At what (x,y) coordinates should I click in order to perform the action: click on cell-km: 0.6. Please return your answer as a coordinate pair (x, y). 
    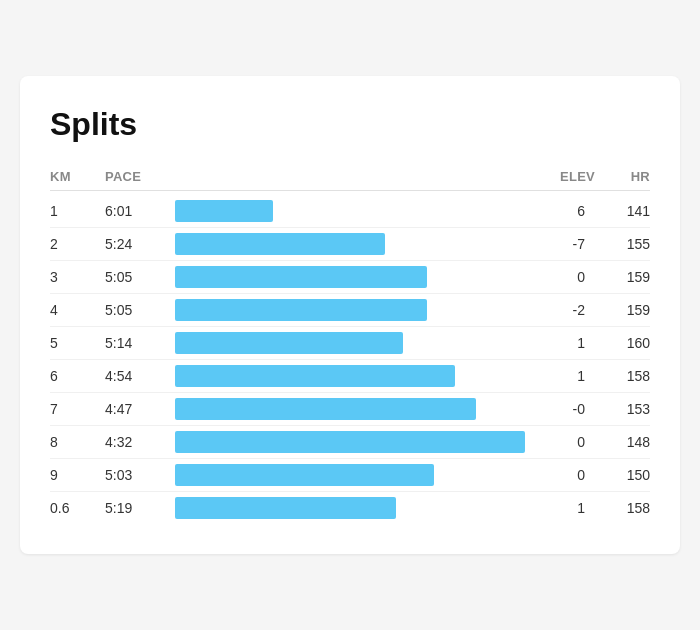
    Looking at the image, I should click on (78, 508).